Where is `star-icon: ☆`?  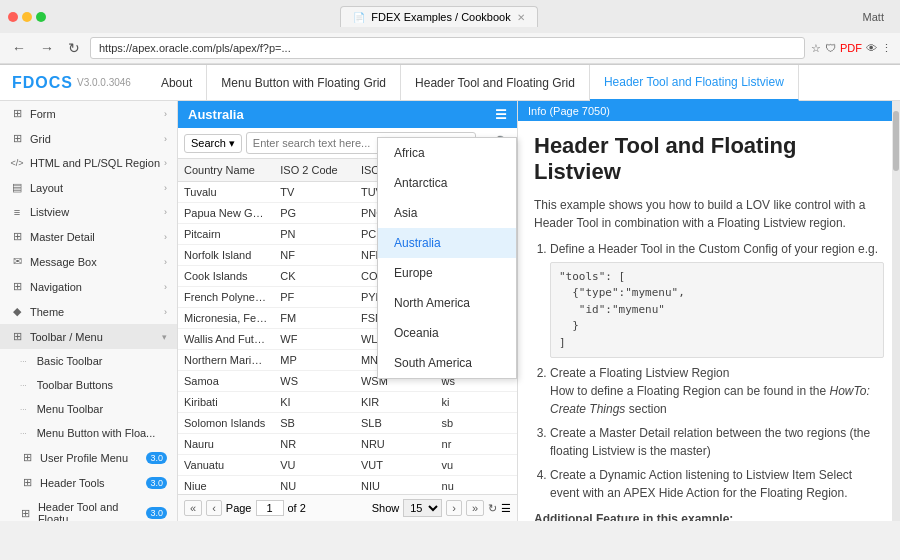 star-icon: ☆ is located at coordinates (816, 48).